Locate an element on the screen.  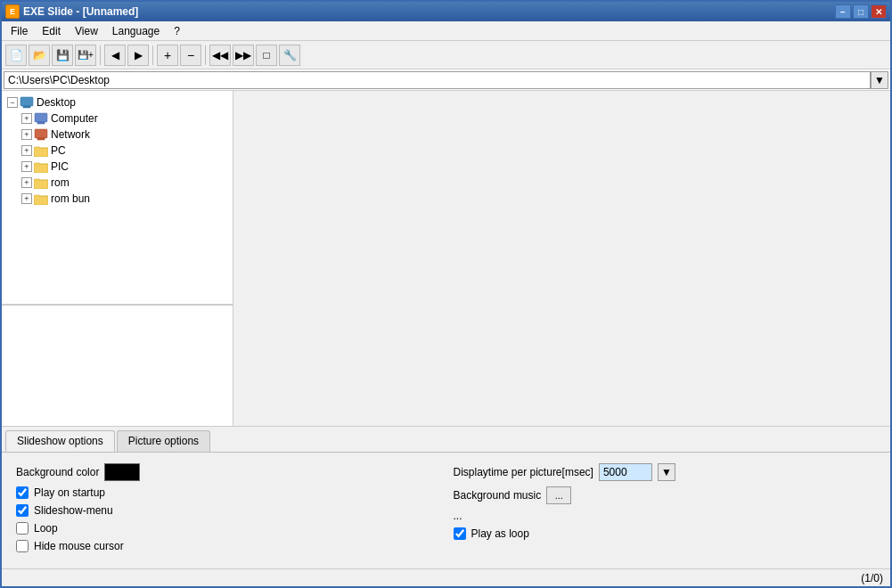
menu-help: ? is located at coordinates (176, 31).